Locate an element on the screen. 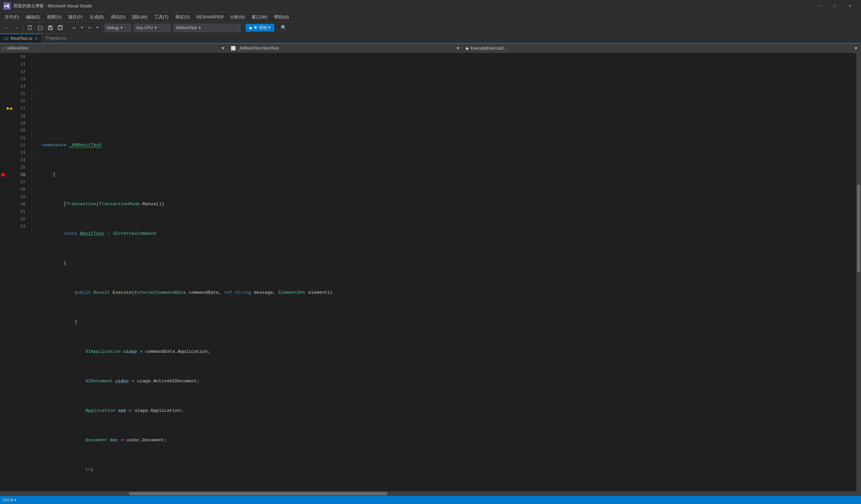 The height and width of the screenshot is (504, 861). vs-logo is located at coordinates (7, 6).